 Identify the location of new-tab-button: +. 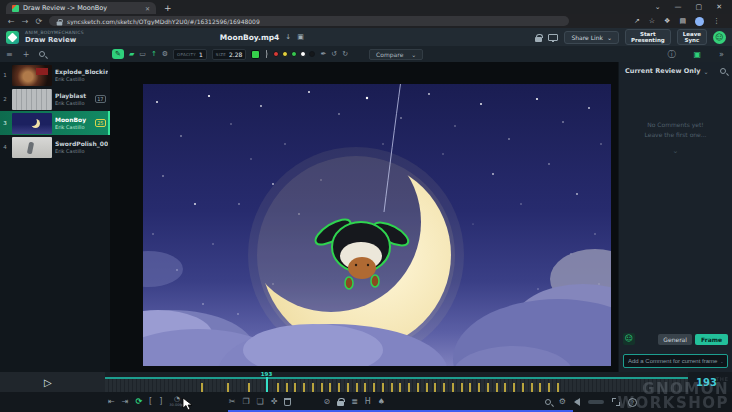
(168, 8).